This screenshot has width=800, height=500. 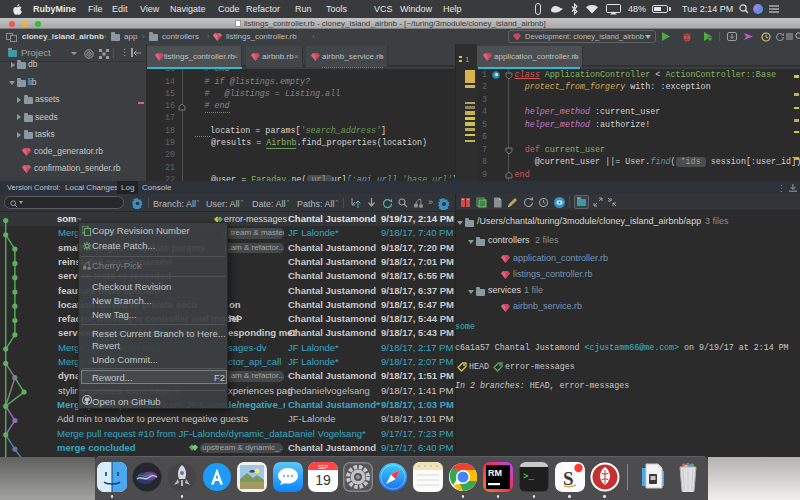 I want to click on svg-text: SEP, so click(x=322, y=467).